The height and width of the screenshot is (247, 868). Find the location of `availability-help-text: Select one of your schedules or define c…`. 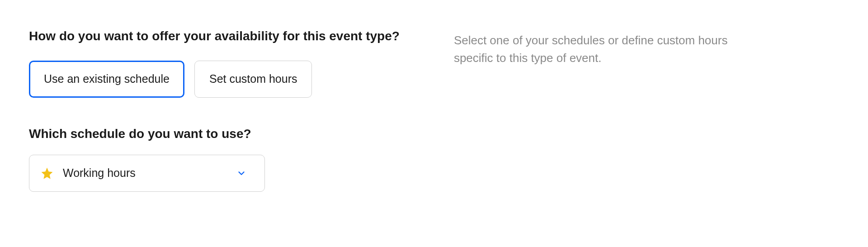

availability-help-text: Select one of your schedules or define c… is located at coordinates (599, 49).